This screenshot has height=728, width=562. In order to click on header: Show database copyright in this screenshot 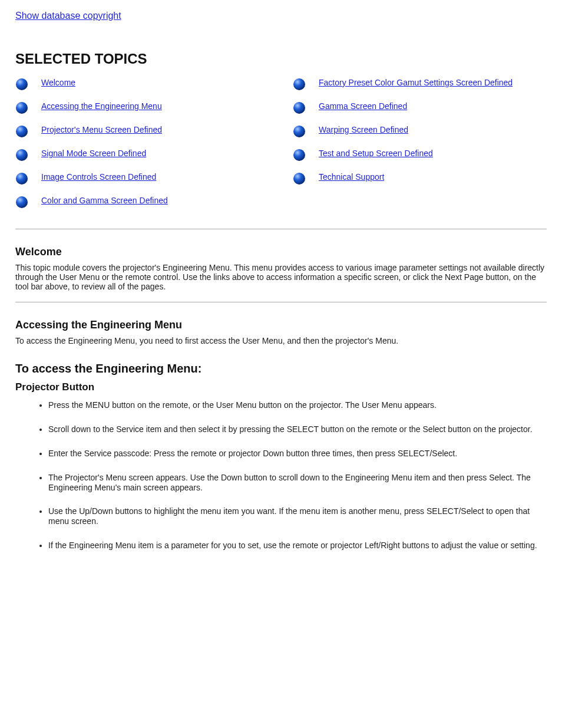, I will do `click(281, 16)`.